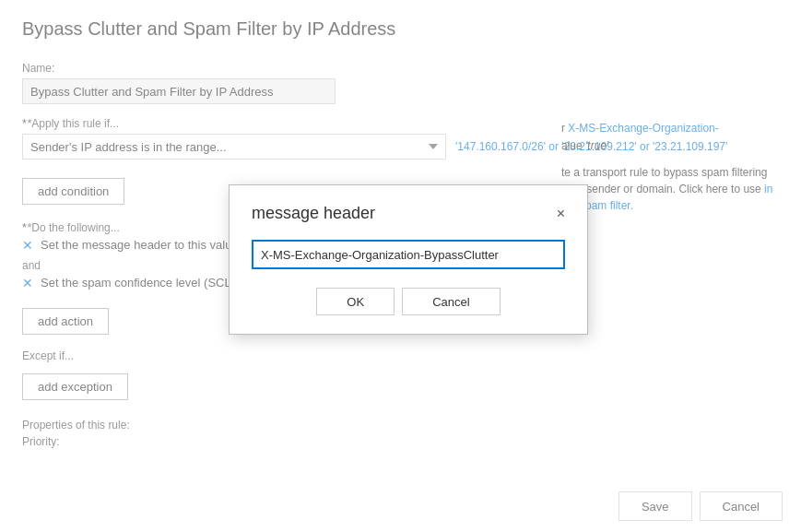 This screenshot has width=801, height=532. What do you see at coordinates (408, 301) in the screenshot?
I see `modal-buttons: OK Cancel` at bounding box center [408, 301].